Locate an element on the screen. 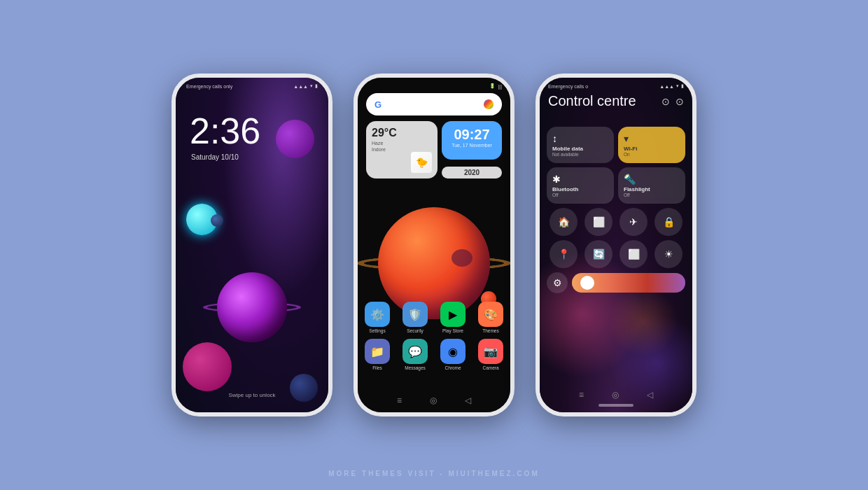 This screenshot has width=868, height=490. app-settings: ⚙️ Settings is located at coordinates (377, 318).